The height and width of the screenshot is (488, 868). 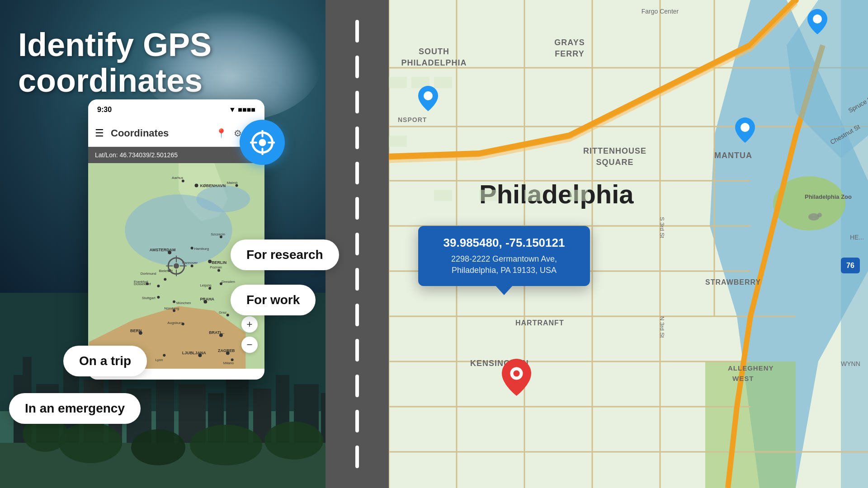 What do you see at coordinates (504, 265) in the screenshot?
I see `popup-address: 2298-2222 Germantown Ave, Philadelphia, …` at bounding box center [504, 265].